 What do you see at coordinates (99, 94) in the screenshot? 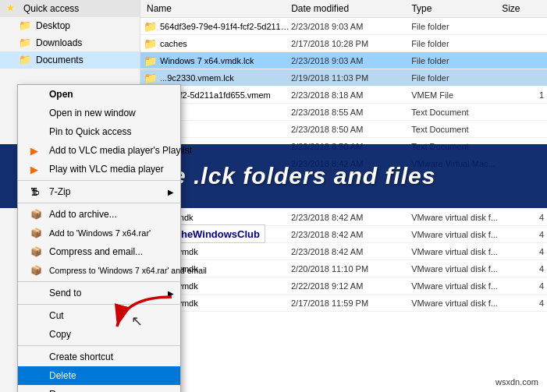
I see `ctx-menu-item-open: Open` at bounding box center [99, 94].